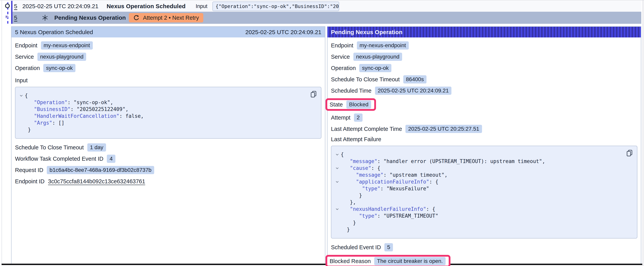  Describe the element at coordinates (168, 81) in the screenshot. I see `input-section-label: Input` at that location.